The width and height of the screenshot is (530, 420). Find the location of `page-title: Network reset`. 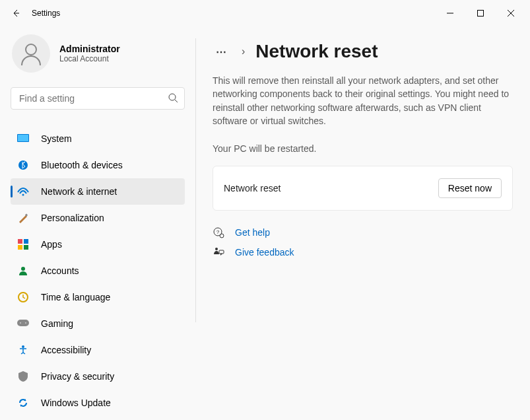

page-title: Network reset is located at coordinates (317, 52).